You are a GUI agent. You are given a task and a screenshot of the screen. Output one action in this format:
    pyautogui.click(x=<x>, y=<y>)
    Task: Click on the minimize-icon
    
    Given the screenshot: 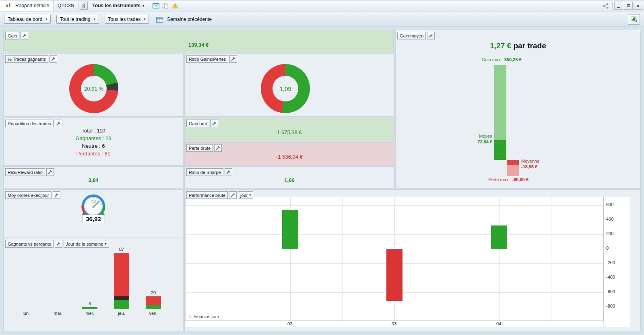 What is the action you would take?
    pyautogui.click(x=619, y=7)
    